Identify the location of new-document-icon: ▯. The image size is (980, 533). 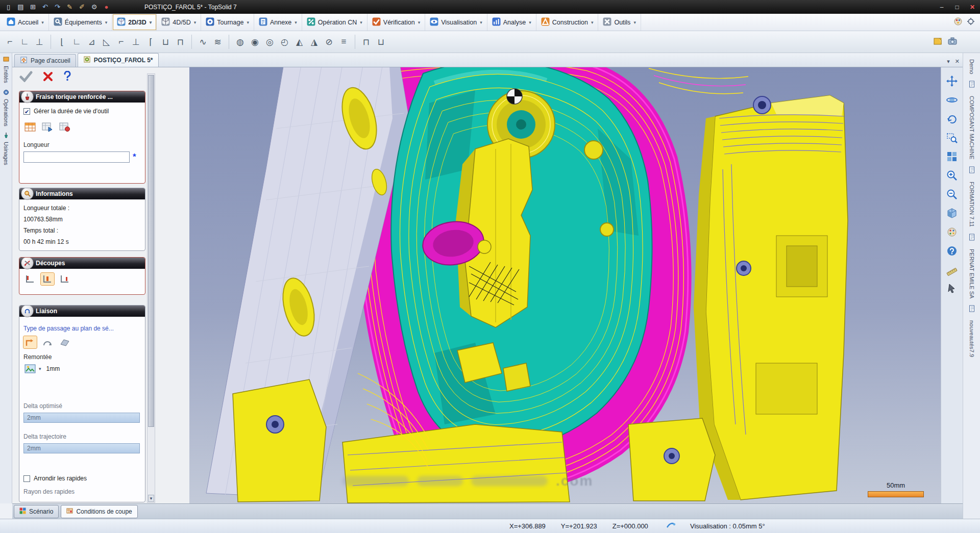
(8, 7).